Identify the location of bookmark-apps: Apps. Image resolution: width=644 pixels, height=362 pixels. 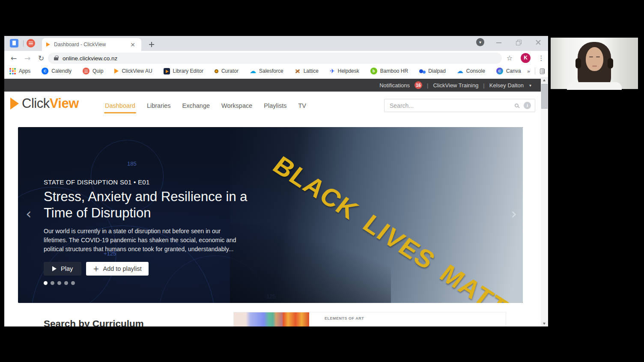
(20, 71).